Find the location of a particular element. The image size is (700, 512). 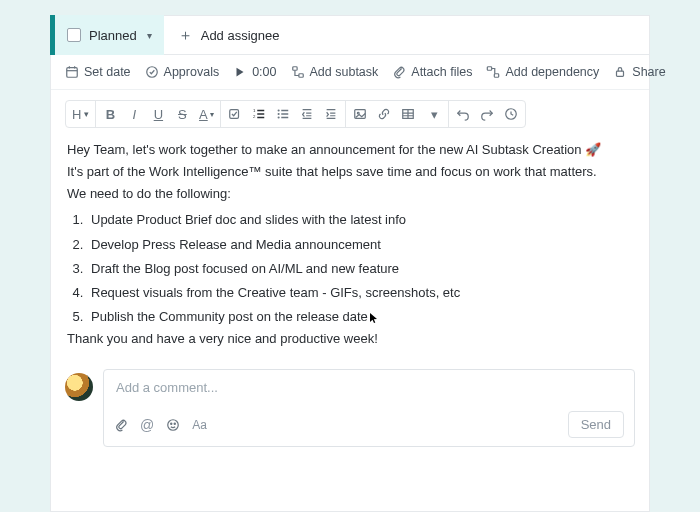

rich-text-toolbar: H▾ B I U S A▾ 12 is located at coordinates (296, 114).